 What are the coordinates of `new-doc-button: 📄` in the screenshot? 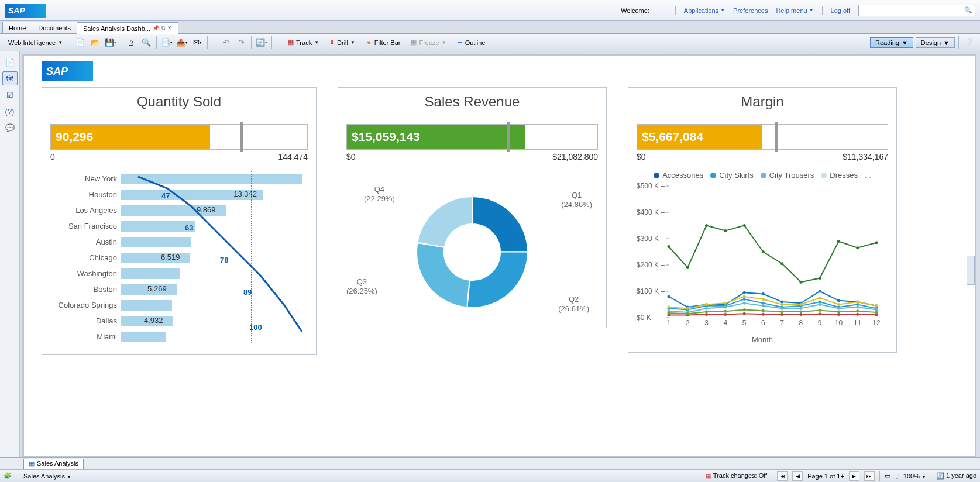 It's located at (80, 43).